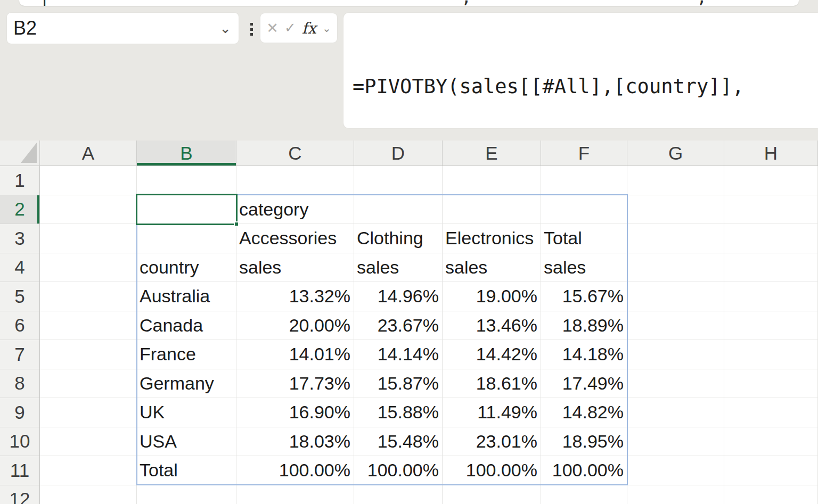 Image resolution: width=818 pixels, height=504 pixels. What do you see at coordinates (492, 442) in the screenshot?
I see `cell-E10: 23.01%` at bounding box center [492, 442].